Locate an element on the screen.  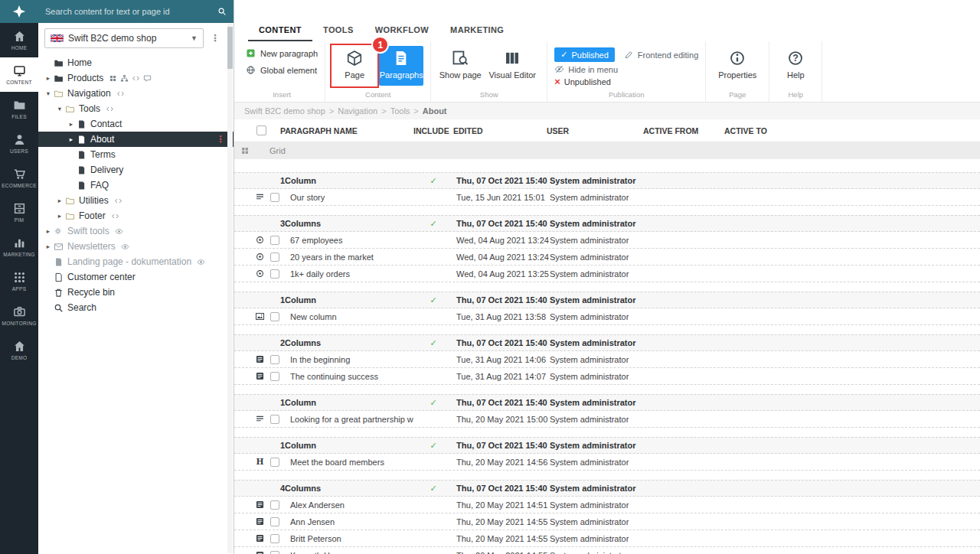
tree-item: FAQ is located at coordinates (136, 185).